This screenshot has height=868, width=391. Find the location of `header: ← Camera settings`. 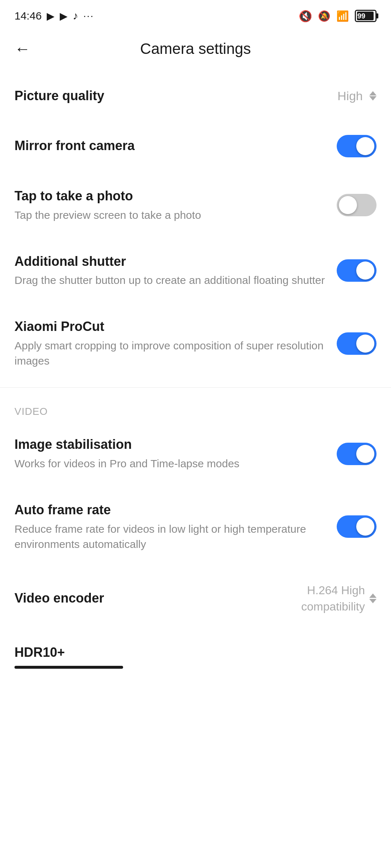

header: ← Camera settings is located at coordinates (196, 51).